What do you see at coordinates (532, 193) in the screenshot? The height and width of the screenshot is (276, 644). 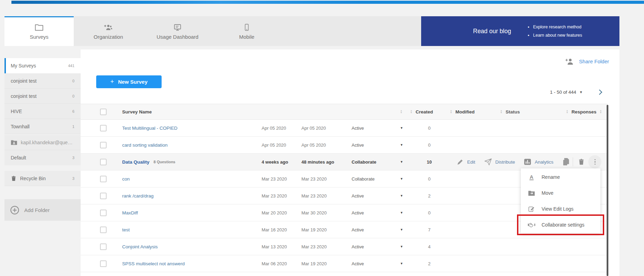 I see `move-folder-icon` at bounding box center [532, 193].